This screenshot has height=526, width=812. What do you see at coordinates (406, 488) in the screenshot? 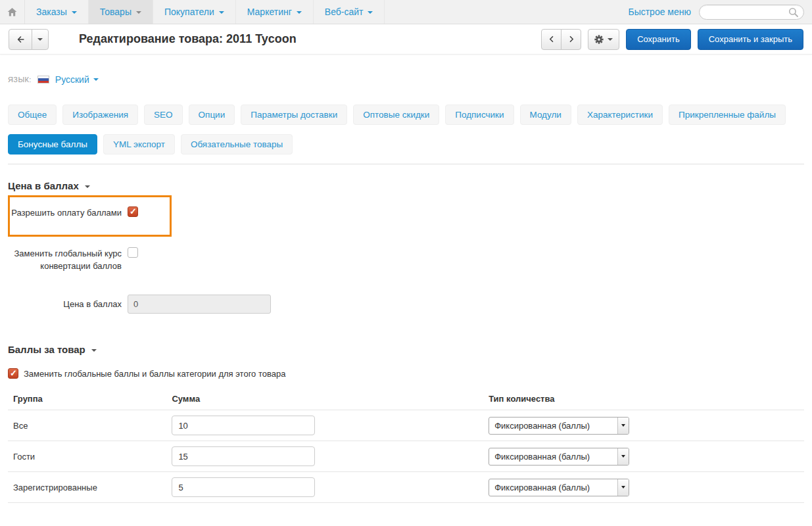
I see `table-row: Зарегистрированные Фиксированная (баллы)` at bounding box center [406, 488].